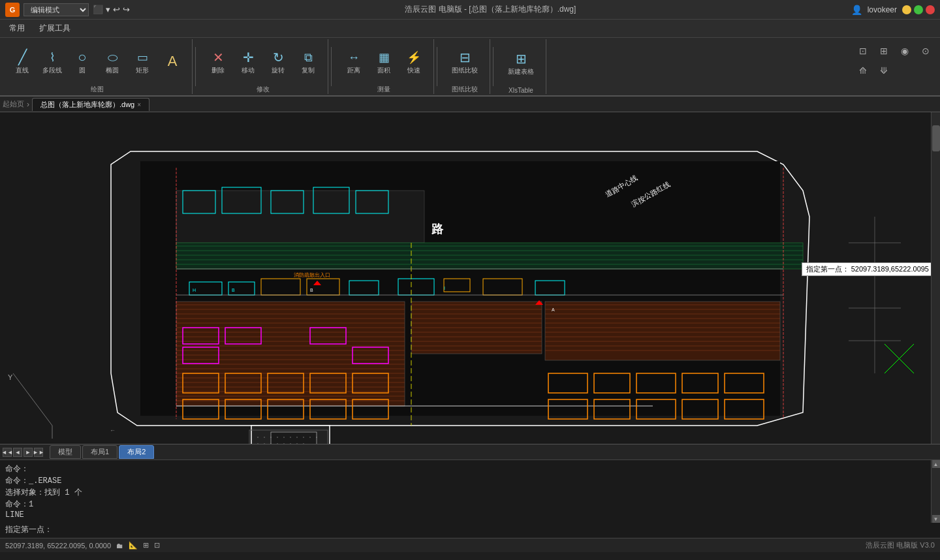  Describe the element at coordinates (133, 546) in the screenshot. I see `status-icon-2: 📐` at that location.